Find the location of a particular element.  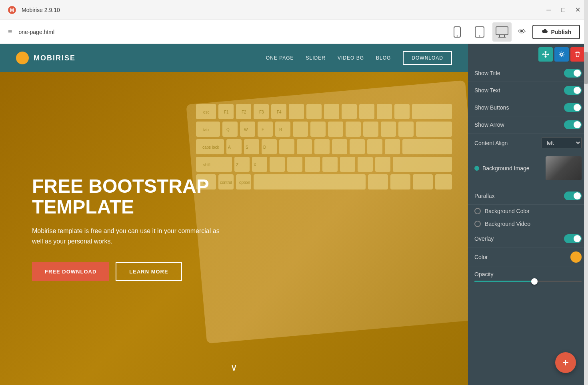

site-nav-links: ONE PAGE SLIDER VIDEO BG BLOG DOWNLOAD is located at coordinates (359, 58).